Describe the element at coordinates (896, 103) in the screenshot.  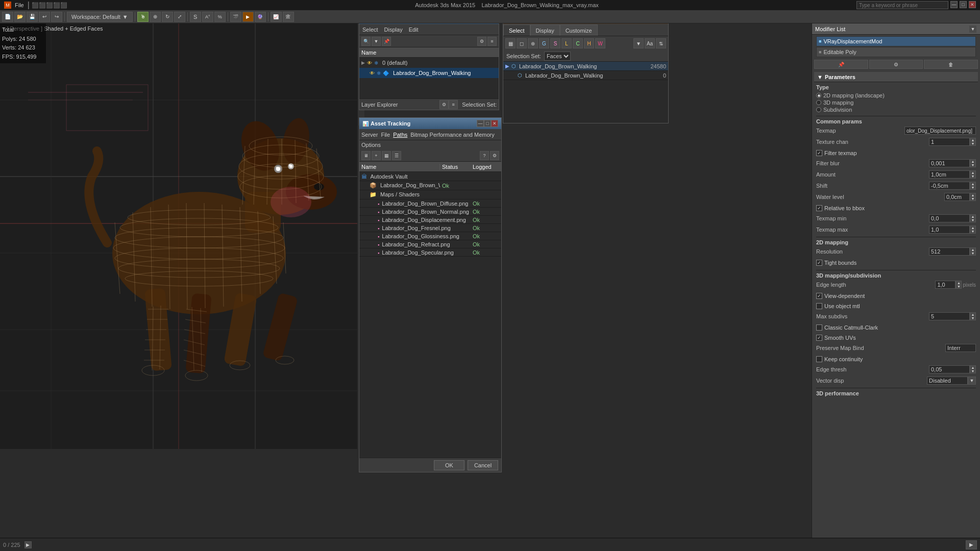
I see `radio-3d-mapping: 3D mapping` at that location.